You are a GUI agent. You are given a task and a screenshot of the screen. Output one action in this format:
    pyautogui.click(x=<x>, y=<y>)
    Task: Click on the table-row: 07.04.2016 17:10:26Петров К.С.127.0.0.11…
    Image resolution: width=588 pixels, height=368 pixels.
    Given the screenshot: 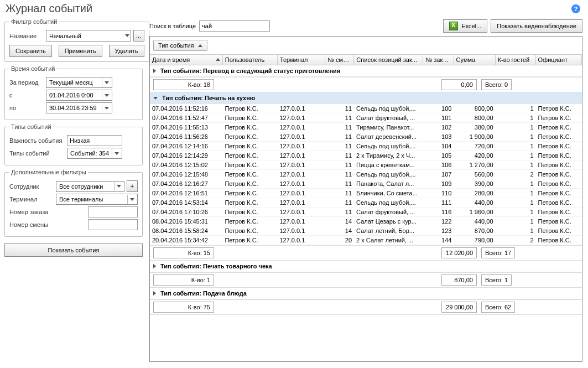 What is the action you would take?
    pyautogui.click(x=366, y=212)
    